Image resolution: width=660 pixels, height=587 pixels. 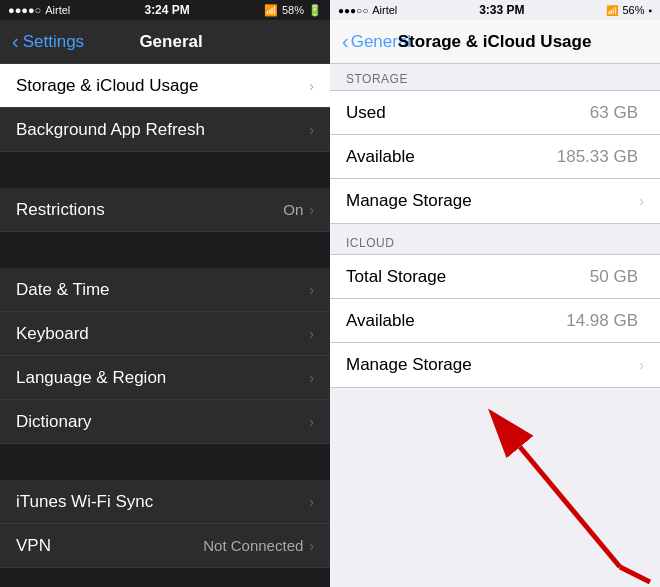 I want to click on icloud-total-item: Total Storage 50 GB, so click(x=495, y=277).